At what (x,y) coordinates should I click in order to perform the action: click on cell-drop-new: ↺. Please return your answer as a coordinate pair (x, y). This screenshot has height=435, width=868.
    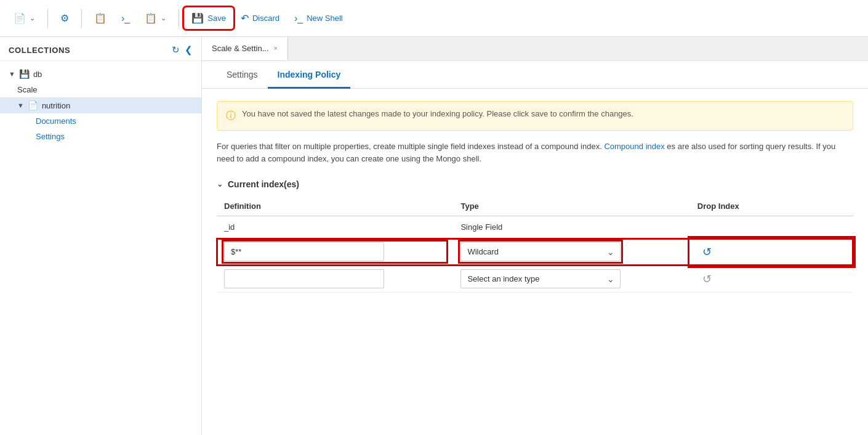
    Looking at the image, I should click on (772, 279).